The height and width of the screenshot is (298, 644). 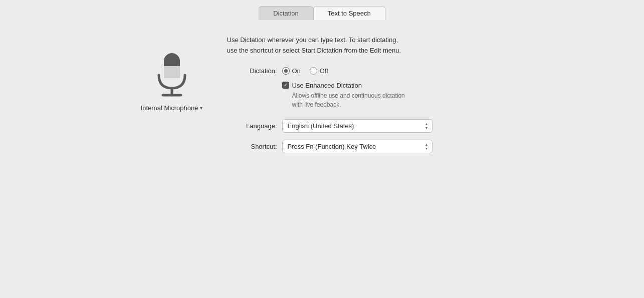 What do you see at coordinates (324, 71) in the screenshot?
I see `dictation-off-label: Off` at bounding box center [324, 71].